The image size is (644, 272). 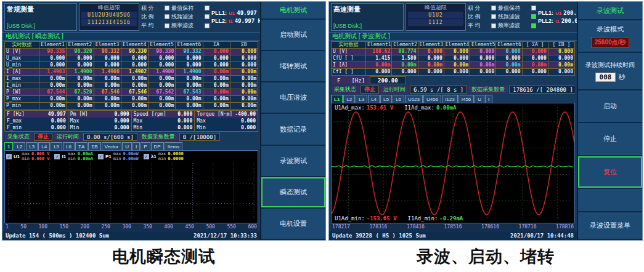 What do you see at coordinates (293, 129) in the screenshot?
I see `menu-item-4: 数据记录` at bounding box center [293, 129].